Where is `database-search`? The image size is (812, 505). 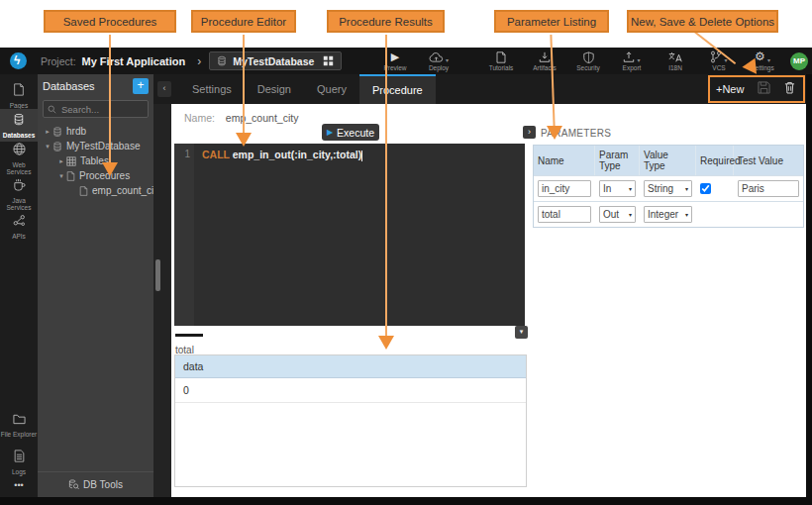
database-search is located at coordinates (95, 109).